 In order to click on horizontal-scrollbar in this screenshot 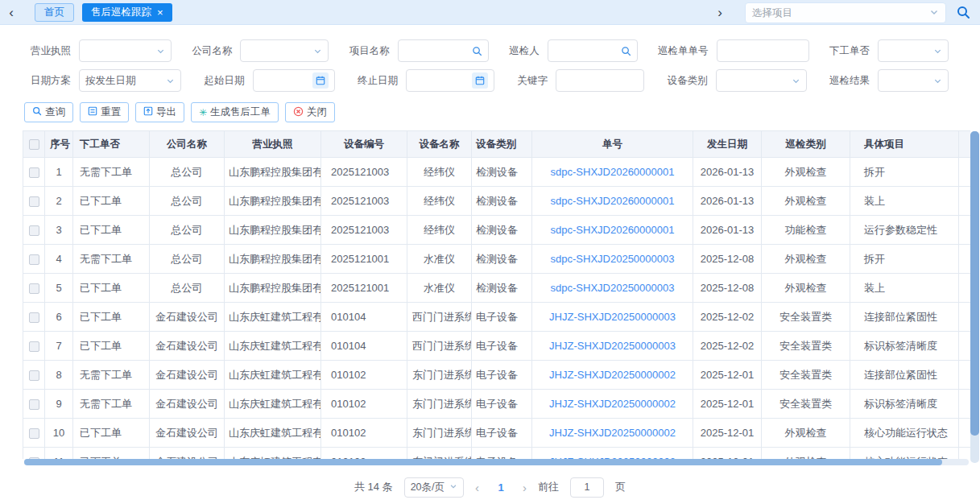, I will do `click(496, 462)`.